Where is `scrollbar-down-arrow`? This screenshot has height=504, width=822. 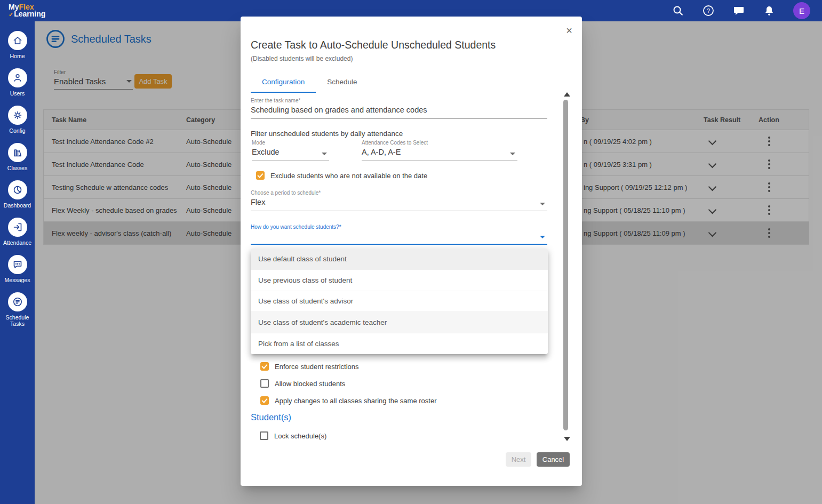
scrollbar-down-arrow is located at coordinates (567, 439).